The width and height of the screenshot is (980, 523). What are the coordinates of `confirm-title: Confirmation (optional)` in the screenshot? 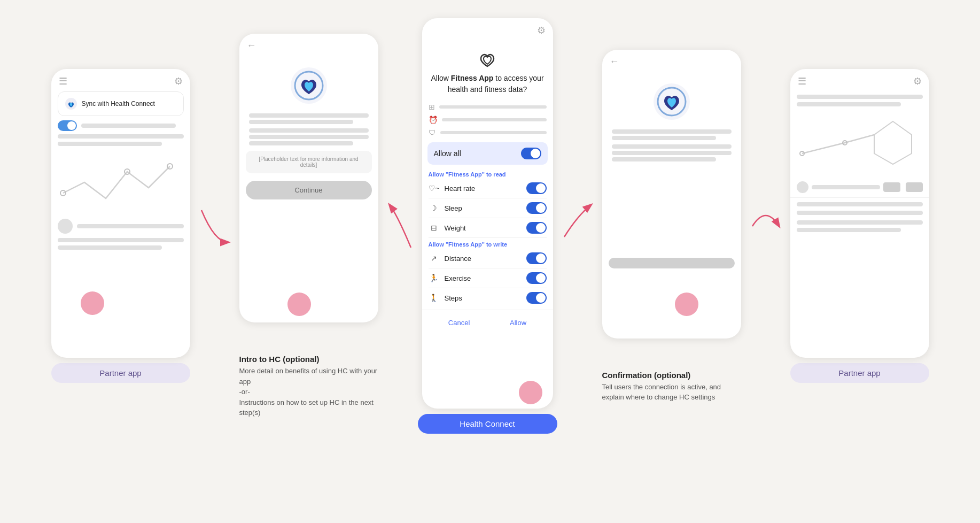 It's located at (672, 375).